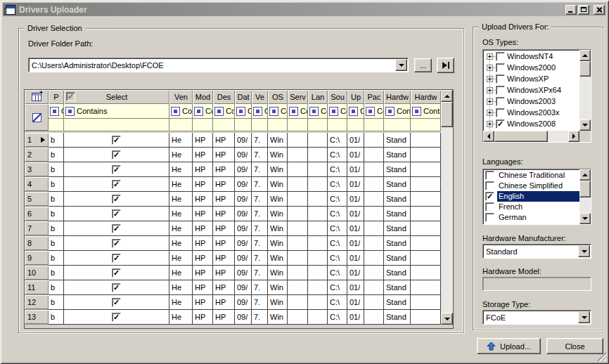  Describe the element at coordinates (181, 97) in the screenshot. I see `column-header-ven-2: Ven` at that location.